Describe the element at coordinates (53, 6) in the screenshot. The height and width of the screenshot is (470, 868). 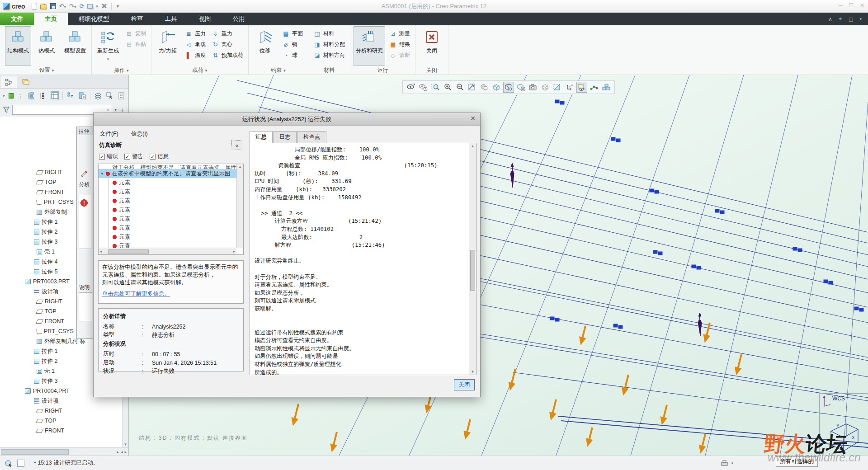
I see `save-icon` at that location.